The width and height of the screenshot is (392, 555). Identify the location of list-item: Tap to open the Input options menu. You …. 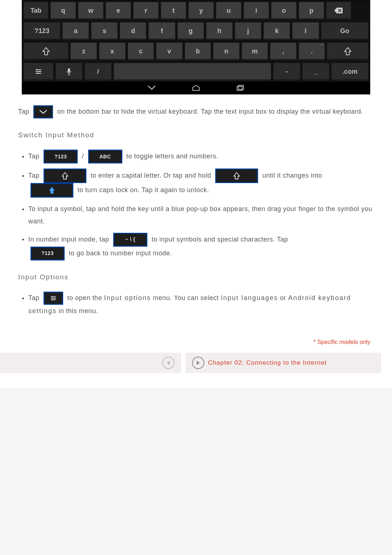
(201, 304).